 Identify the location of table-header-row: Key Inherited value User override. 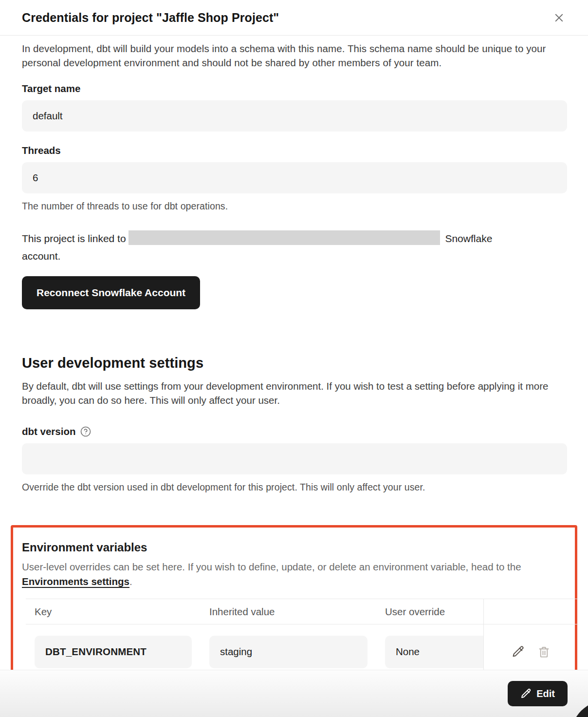
(302, 612).